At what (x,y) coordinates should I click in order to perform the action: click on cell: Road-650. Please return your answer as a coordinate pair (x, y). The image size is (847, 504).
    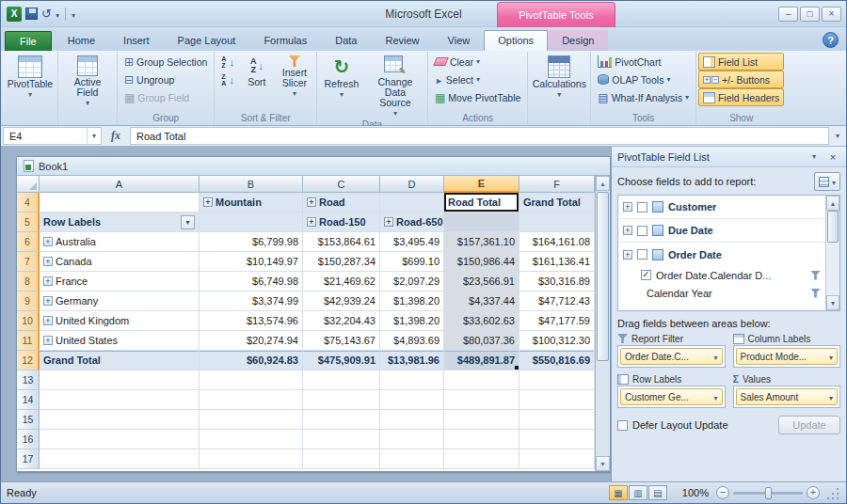
    Looking at the image, I should click on (412, 222).